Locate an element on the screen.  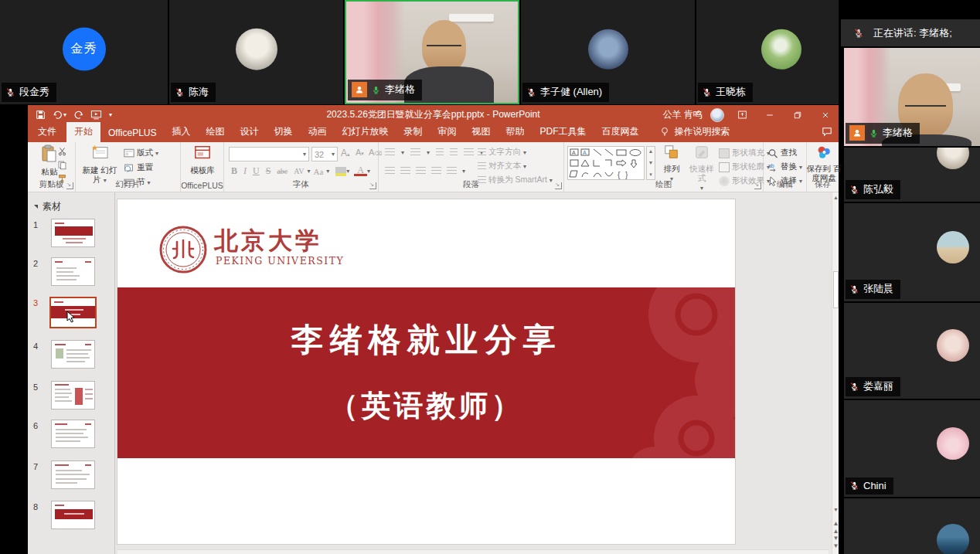
find-button: 查找 is located at coordinates (785, 153).